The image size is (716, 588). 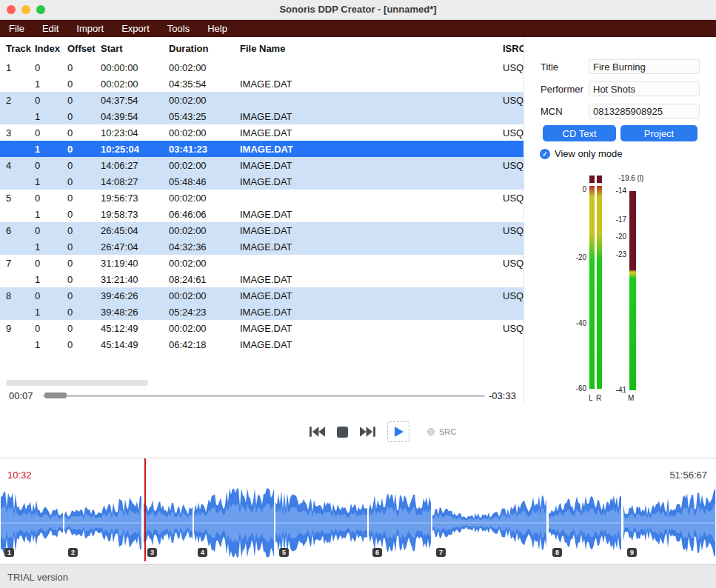 What do you see at coordinates (21, 395) in the screenshot?
I see `elapsed-time: 00:07` at bounding box center [21, 395].